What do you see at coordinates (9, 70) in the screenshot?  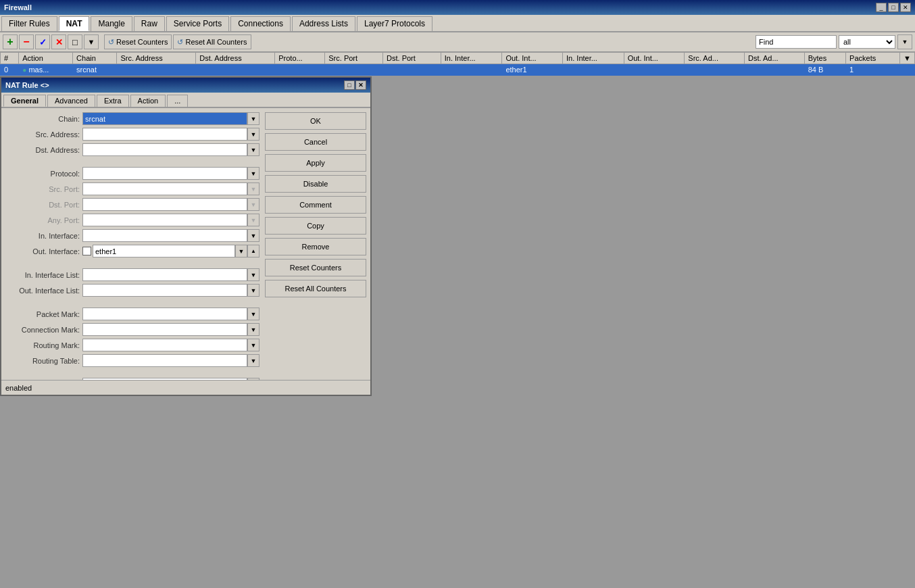 I see `cell-num: 0` at bounding box center [9, 70].